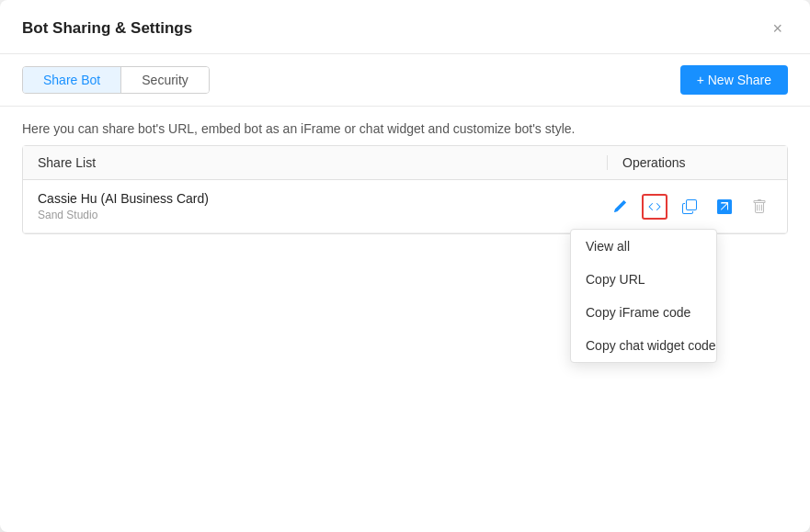  I want to click on embed-code-icon, so click(655, 207).